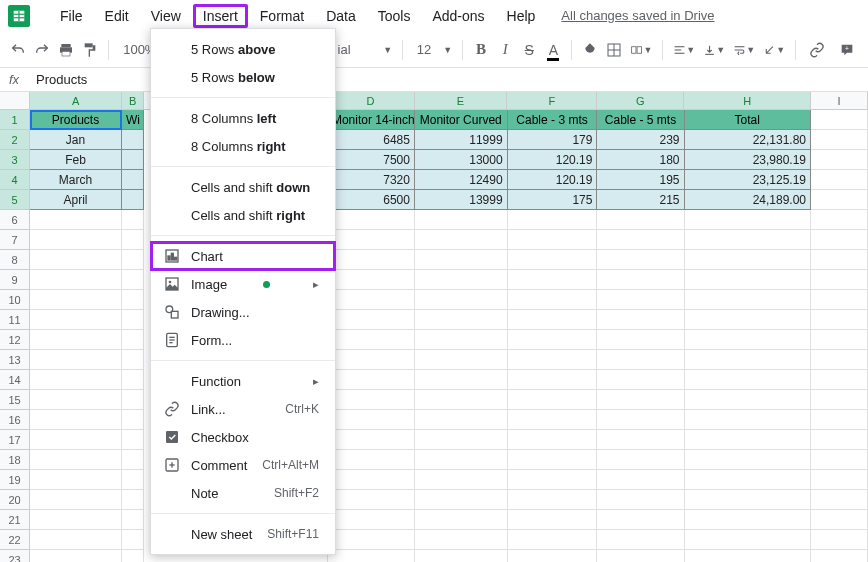 The width and height of the screenshot is (868, 562). What do you see at coordinates (117, 16) in the screenshot?
I see `menu-edit: Edit` at bounding box center [117, 16].